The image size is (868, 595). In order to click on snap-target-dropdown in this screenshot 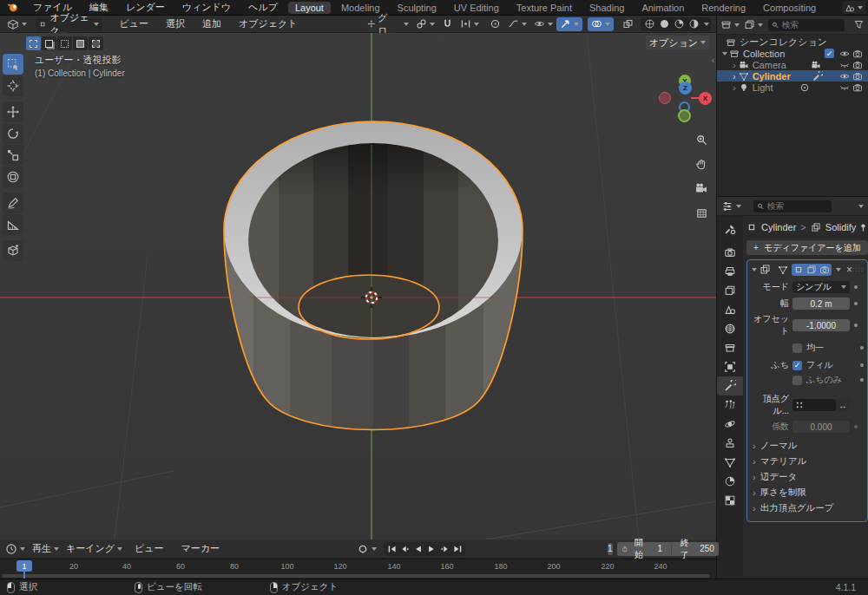, I will do `click(425, 24)`.